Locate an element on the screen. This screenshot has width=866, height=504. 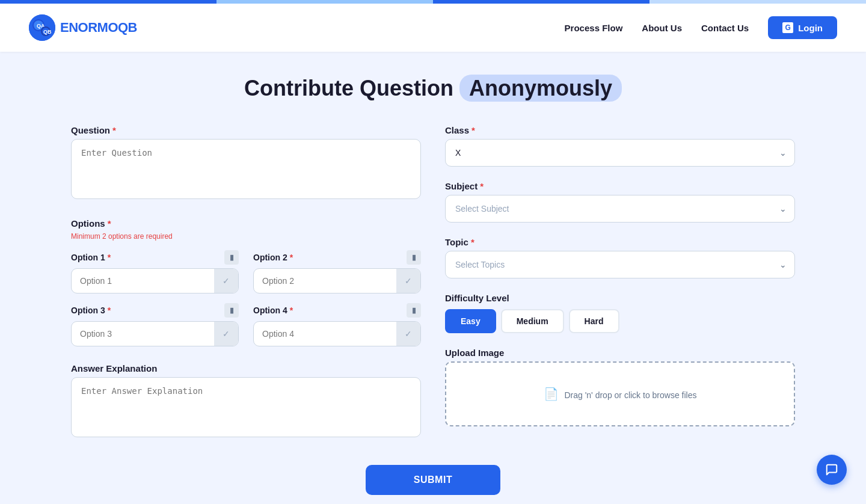
option-1-input is located at coordinates (143, 281).